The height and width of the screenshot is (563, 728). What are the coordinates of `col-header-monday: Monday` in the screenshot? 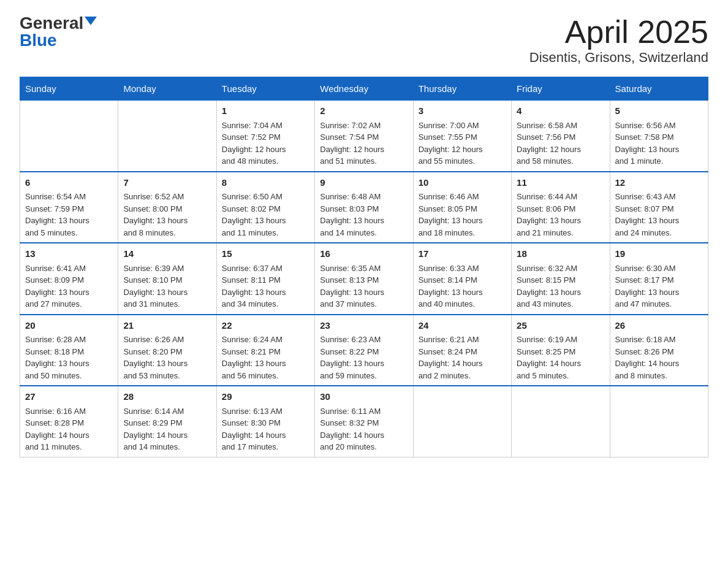 It's located at (167, 89).